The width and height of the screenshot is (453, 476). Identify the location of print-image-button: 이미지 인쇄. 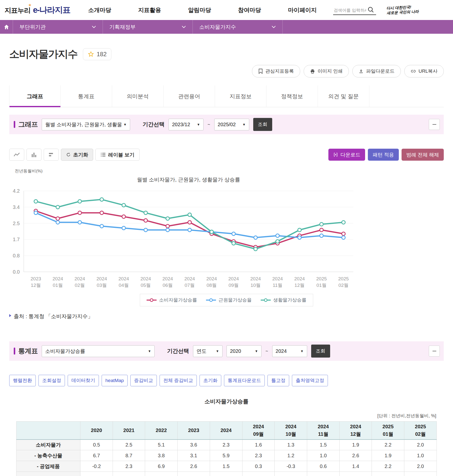
(326, 71).